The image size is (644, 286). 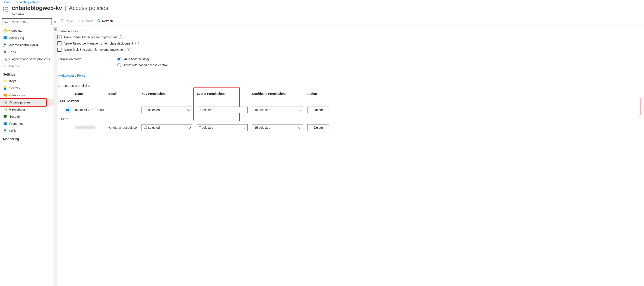 What do you see at coordinates (280, 94) in the screenshot?
I see `th-cert-permissions: Certificate Permissions` at bounding box center [280, 94].